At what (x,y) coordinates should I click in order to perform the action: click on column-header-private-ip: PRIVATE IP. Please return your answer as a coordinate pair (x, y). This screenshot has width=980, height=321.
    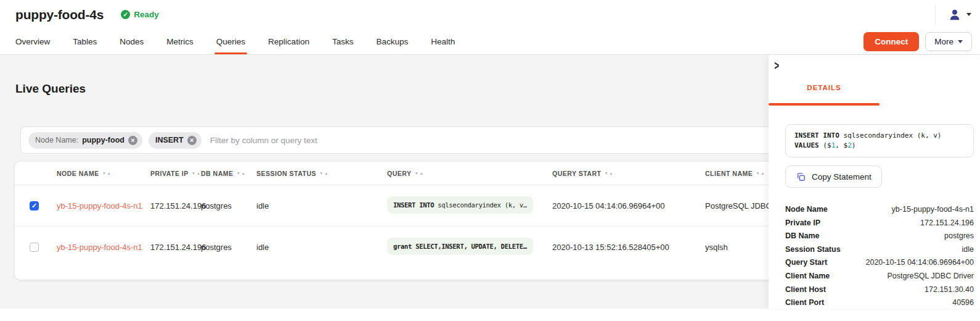
    Looking at the image, I should click on (176, 173).